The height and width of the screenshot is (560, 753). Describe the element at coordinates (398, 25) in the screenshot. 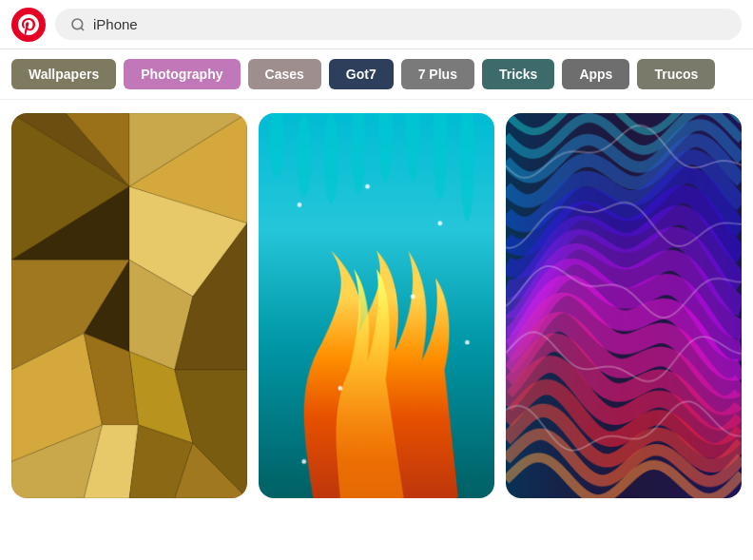

I see `search-bar` at that location.